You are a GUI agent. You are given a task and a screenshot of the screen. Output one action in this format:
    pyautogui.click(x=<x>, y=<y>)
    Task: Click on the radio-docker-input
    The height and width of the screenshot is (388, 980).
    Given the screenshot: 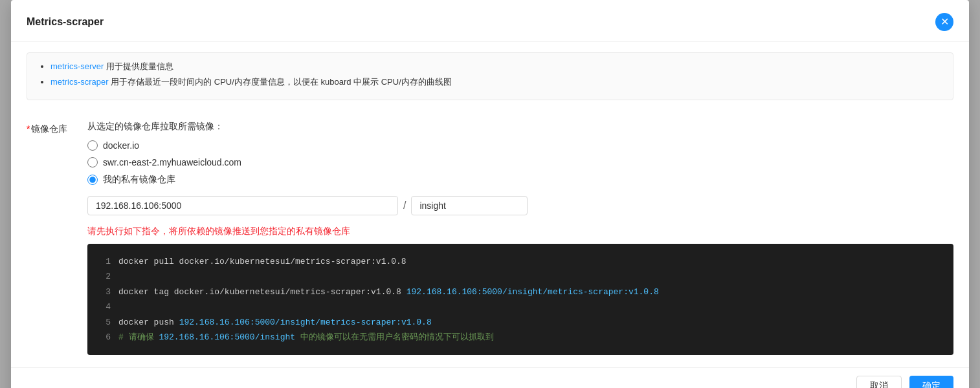 What is the action you would take?
    pyautogui.click(x=93, y=146)
    